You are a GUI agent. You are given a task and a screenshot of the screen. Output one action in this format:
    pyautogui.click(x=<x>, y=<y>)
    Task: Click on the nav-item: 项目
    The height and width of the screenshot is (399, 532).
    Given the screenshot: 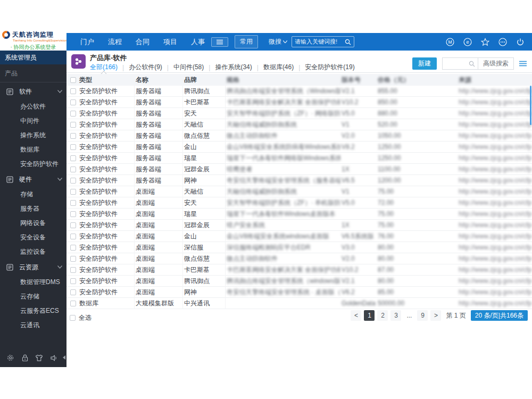 What is the action you would take?
    pyautogui.click(x=170, y=42)
    